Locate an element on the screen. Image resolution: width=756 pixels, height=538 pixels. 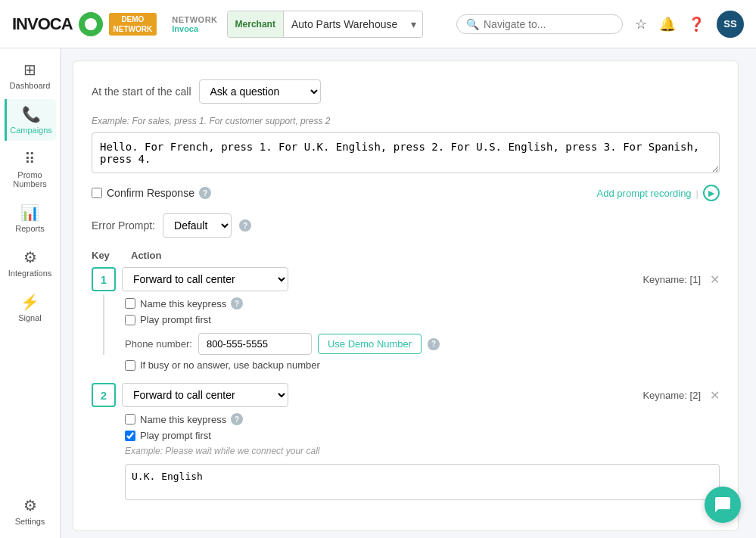
start-of-call-row: At the start of the call Ask a question … is located at coordinates (406, 92).